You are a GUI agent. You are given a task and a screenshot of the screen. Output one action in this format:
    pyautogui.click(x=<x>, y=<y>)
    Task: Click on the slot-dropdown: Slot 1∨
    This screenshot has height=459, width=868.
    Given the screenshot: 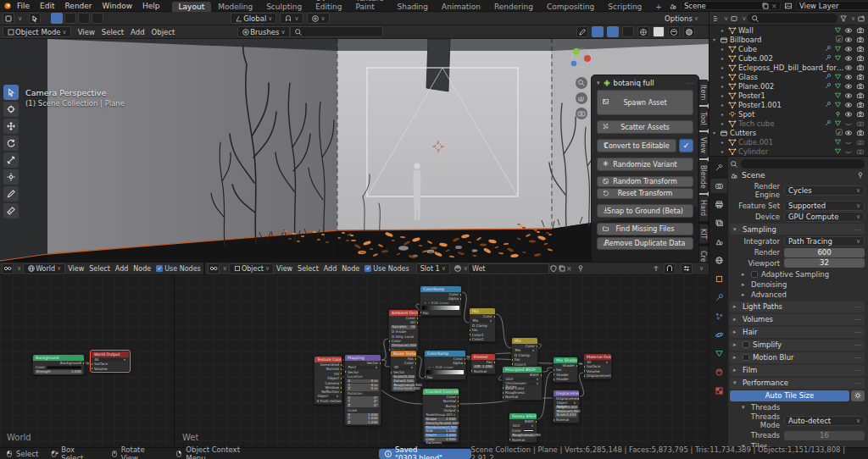 What is the action you would take?
    pyautogui.click(x=433, y=269)
    